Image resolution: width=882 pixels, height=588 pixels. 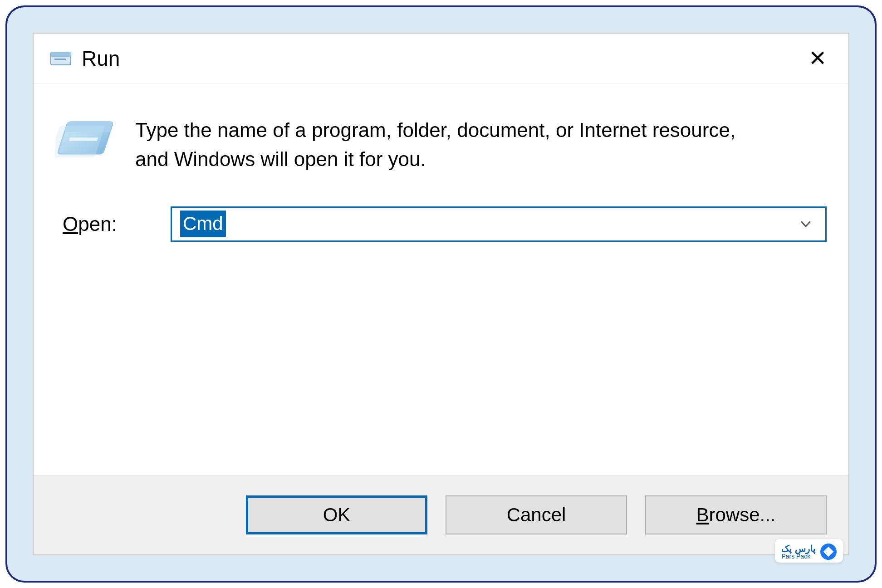 What do you see at coordinates (536, 515) in the screenshot?
I see `cancel-button: Cancel` at bounding box center [536, 515].